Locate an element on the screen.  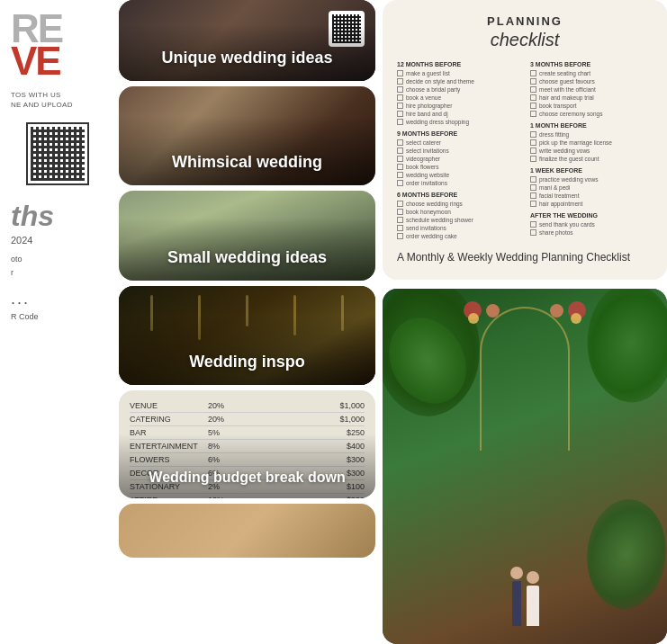
checklist-item: hire band and dj is located at coordinates (458, 113).